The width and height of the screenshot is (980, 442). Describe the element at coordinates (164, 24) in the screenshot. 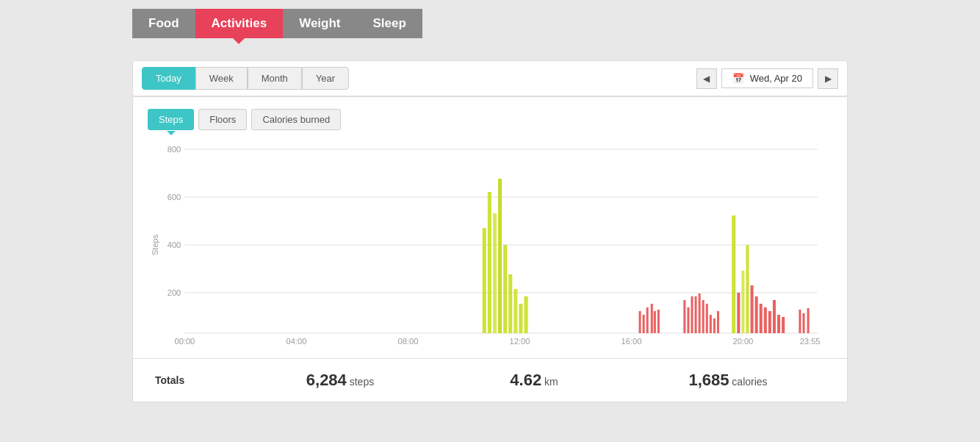

I see `tab-food: Food` at that location.